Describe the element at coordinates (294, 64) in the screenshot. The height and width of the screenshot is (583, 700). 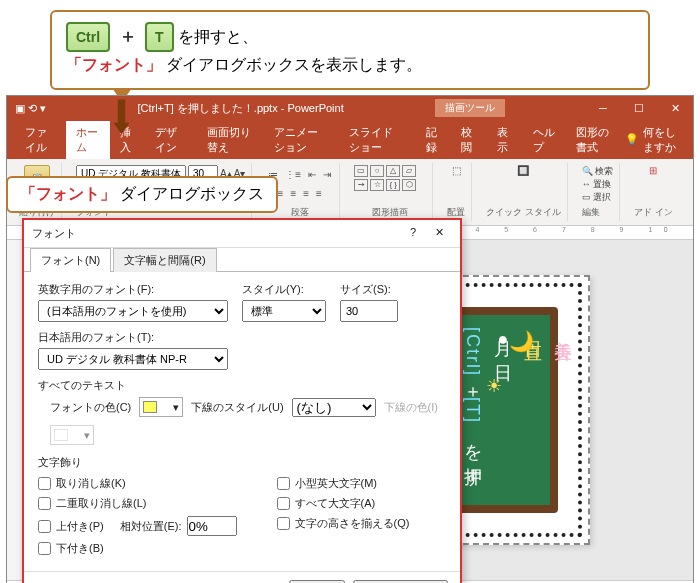
I see `callout-text2: ダイアログボックスを表示します。` at that location.